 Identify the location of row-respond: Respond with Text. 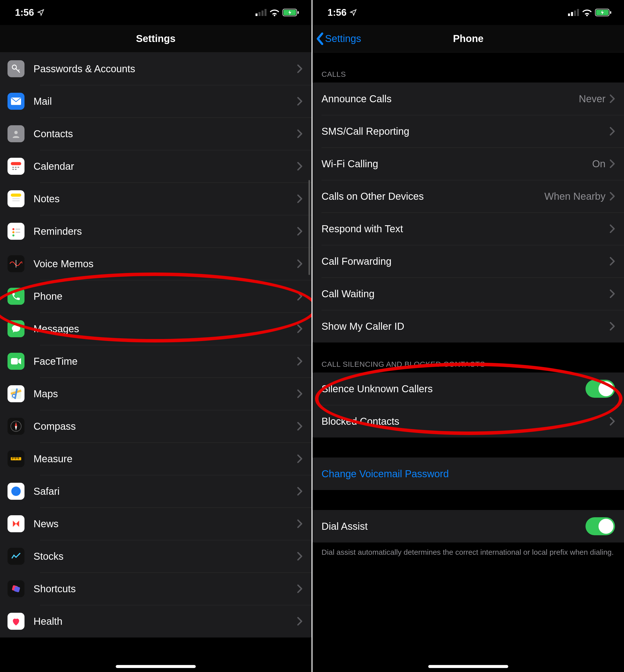
(468, 229).